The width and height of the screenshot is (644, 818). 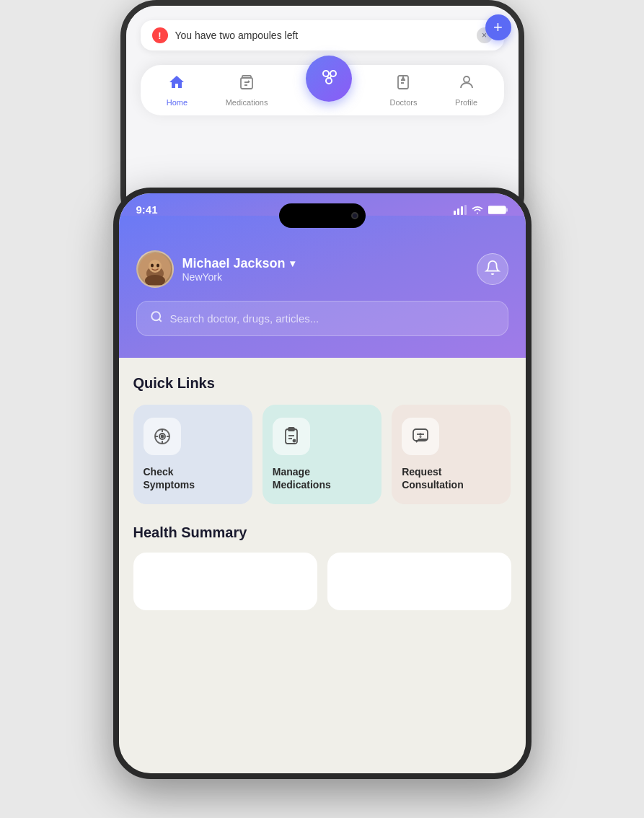 I want to click on medications-icon-wrapper, so click(x=291, y=436).